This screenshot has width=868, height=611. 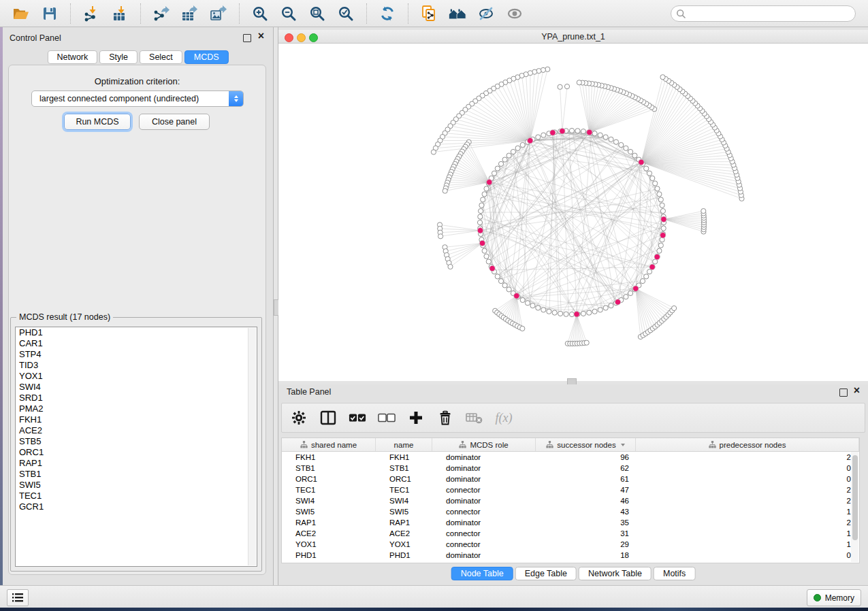 What do you see at coordinates (118, 57) in the screenshot?
I see `tab-style: Style` at bounding box center [118, 57].